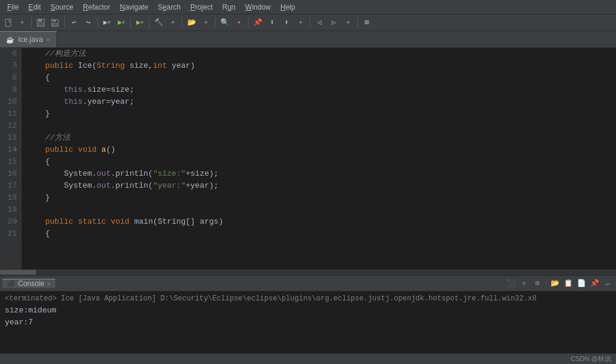  What do you see at coordinates (319, 66) in the screenshot?
I see `code-line-7: public Ice(String size,int year)` at bounding box center [319, 66].